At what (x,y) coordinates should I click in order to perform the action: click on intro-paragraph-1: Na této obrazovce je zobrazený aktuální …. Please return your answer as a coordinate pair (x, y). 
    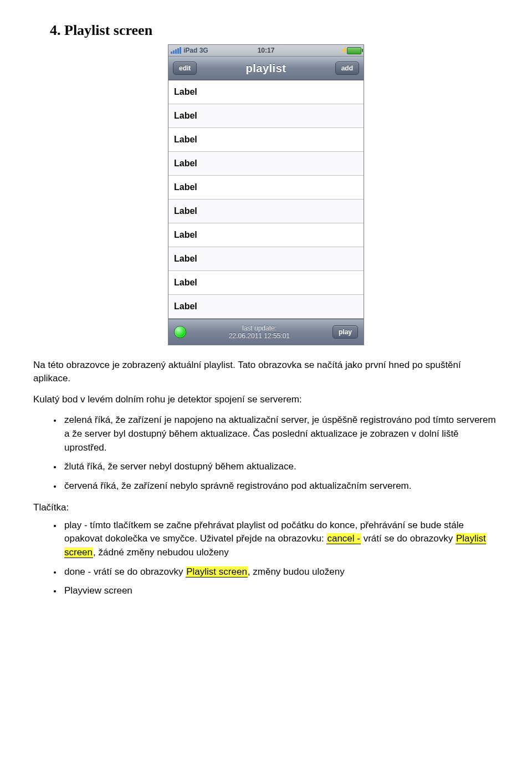
    Looking at the image, I should click on (266, 372).